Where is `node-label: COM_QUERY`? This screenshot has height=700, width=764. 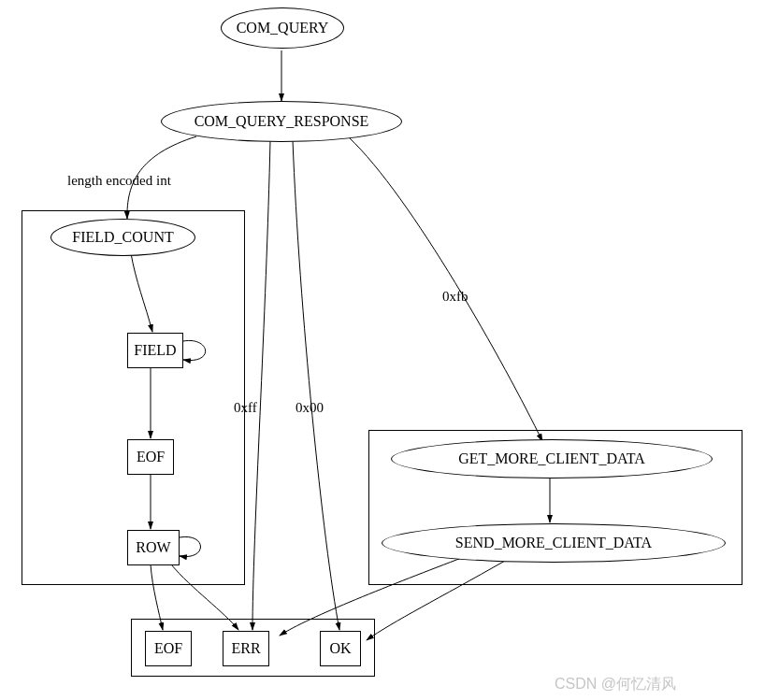 node-label: COM_QUERY is located at coordinates (282, 28).